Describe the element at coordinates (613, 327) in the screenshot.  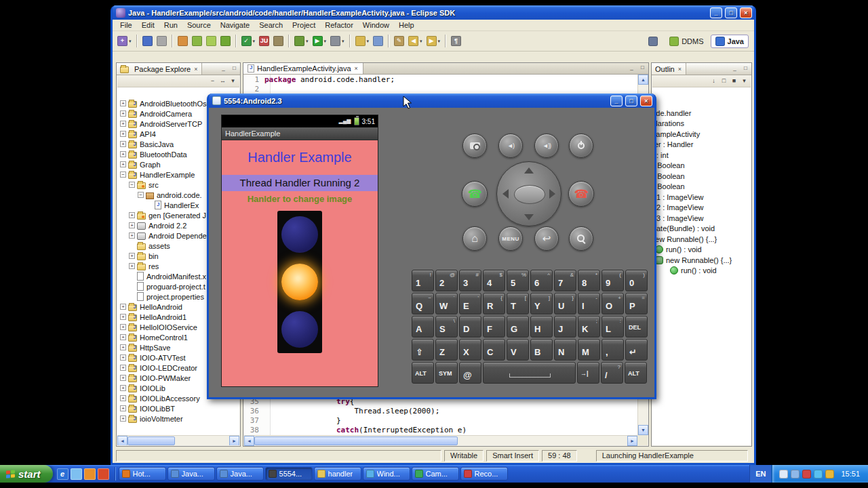
I see `key-l: L:` at that location.